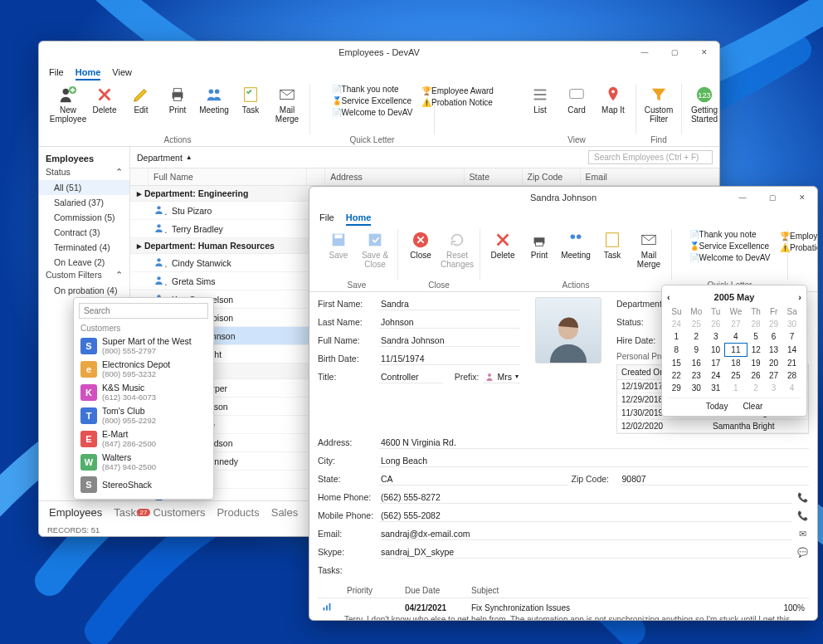  I want to click on sidebar-item: Salaried (37), so click(85, 202).